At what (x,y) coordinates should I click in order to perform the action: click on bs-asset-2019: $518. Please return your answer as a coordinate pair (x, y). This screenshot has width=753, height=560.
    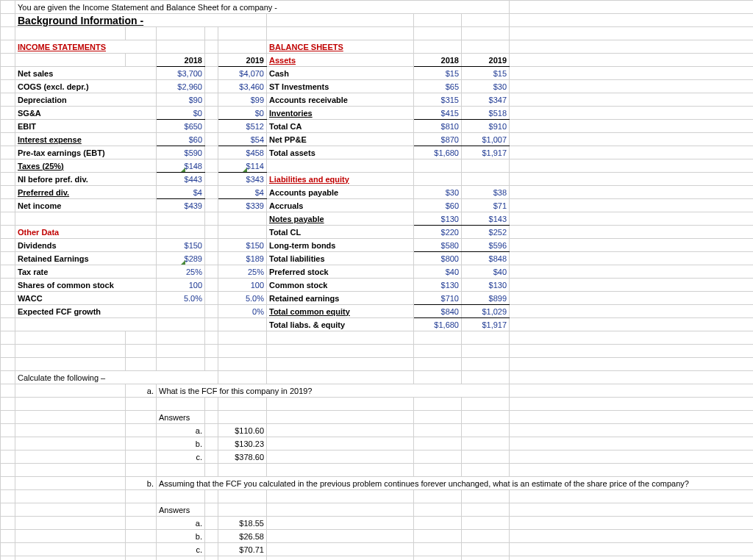
    Looking at the image, I should click on (485, 113).